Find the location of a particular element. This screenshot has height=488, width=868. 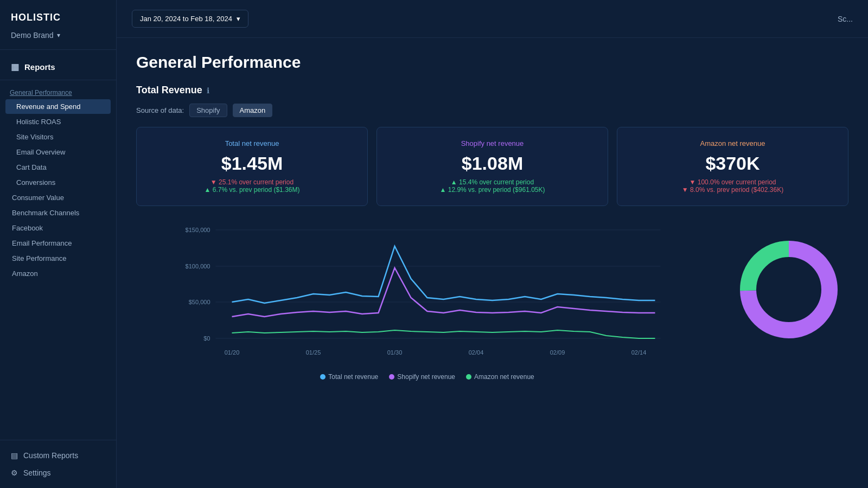

settings-label: Settings is located at coordinates (37, 473).